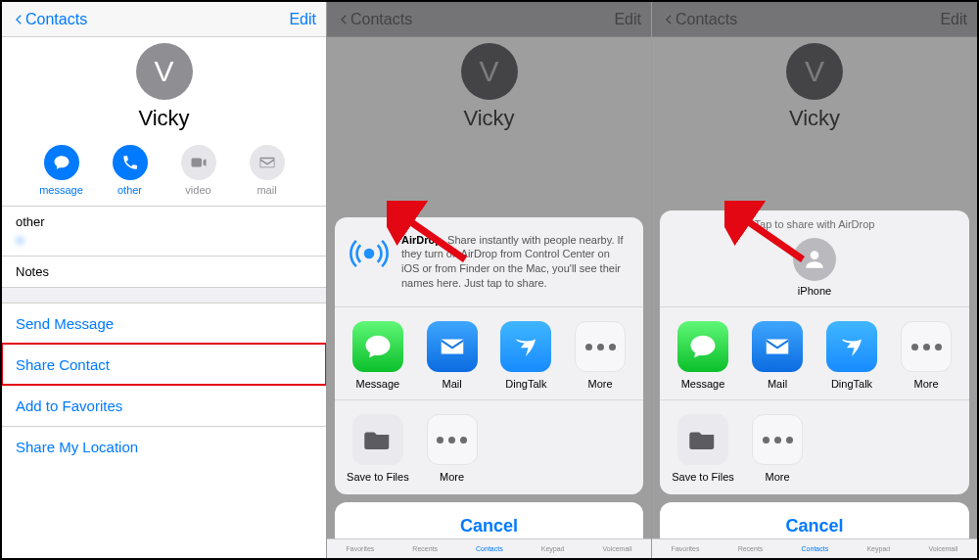 This screenshot has width=979, height=560. What do you see at coordinates (62, 170) in the screenshot?
I see `message-action: message` at bounding box center [62, 170].